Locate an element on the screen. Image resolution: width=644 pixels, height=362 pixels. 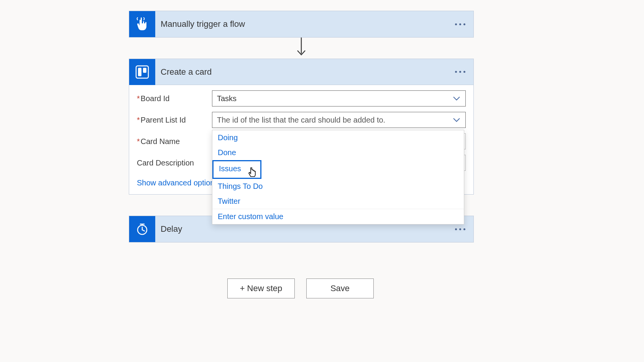
dropdown-option-done: Done is located at coordinates (338, 152).